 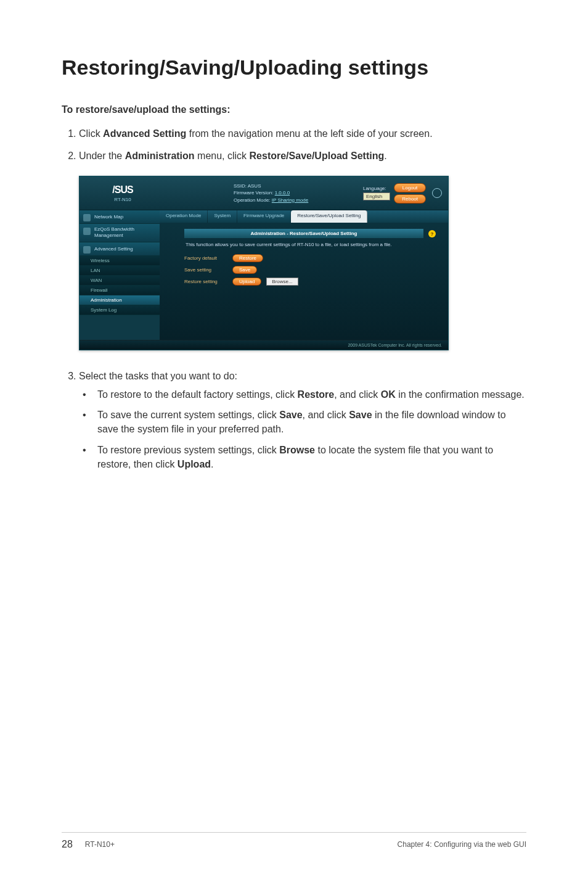 I want to click on text: menu, click, so click(x=222, y=155).